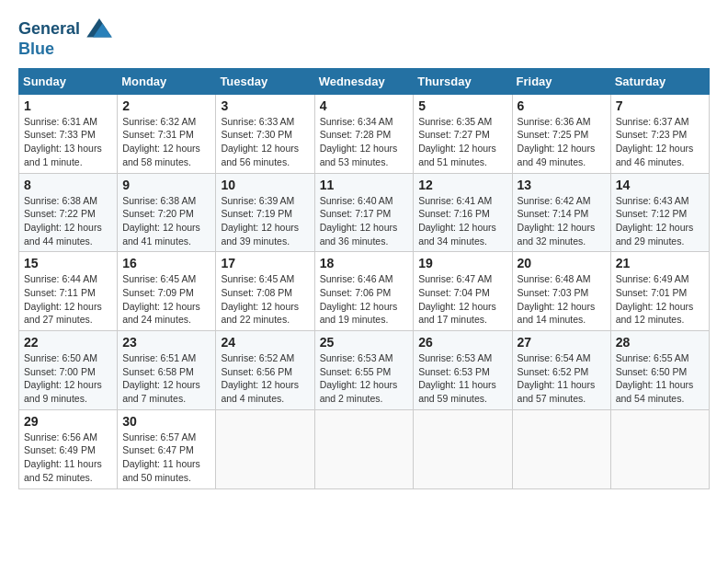 The width and height of the screenshot is (728, 563). I want to click on calendar-cell: 13 Sunrise: 6:42 AM Sunset: 7:14 PM Dayl…, so click(561, 213).